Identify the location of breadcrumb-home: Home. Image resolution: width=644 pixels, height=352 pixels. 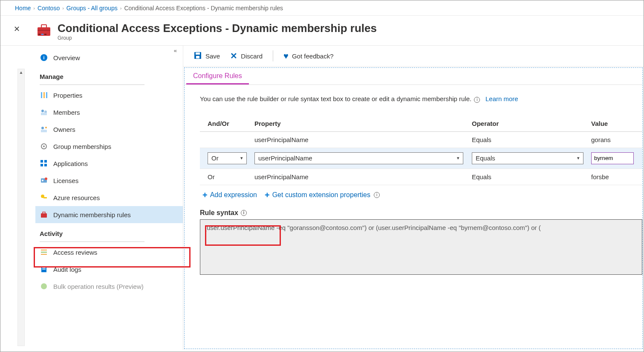
(23, 8).